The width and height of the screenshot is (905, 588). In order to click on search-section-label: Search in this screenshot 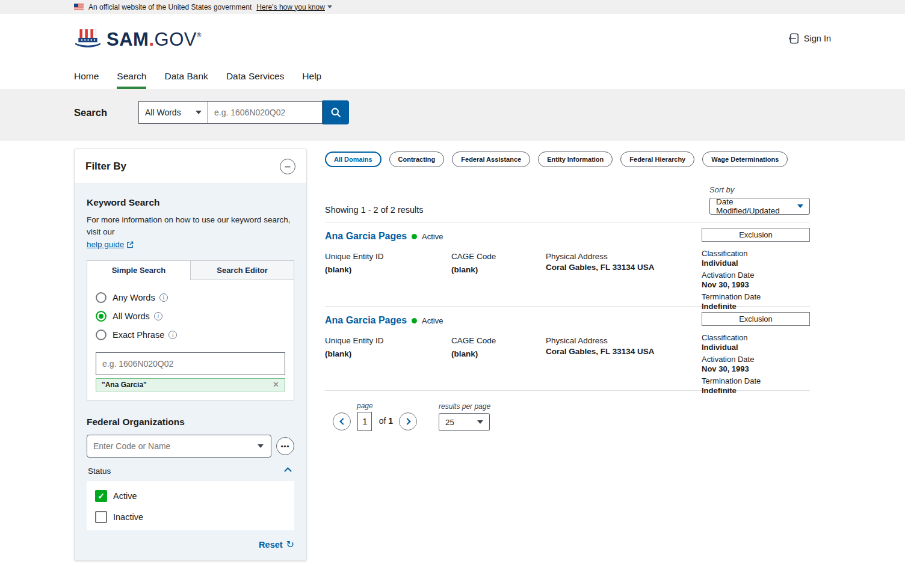, I will do `click(106, 113)`.